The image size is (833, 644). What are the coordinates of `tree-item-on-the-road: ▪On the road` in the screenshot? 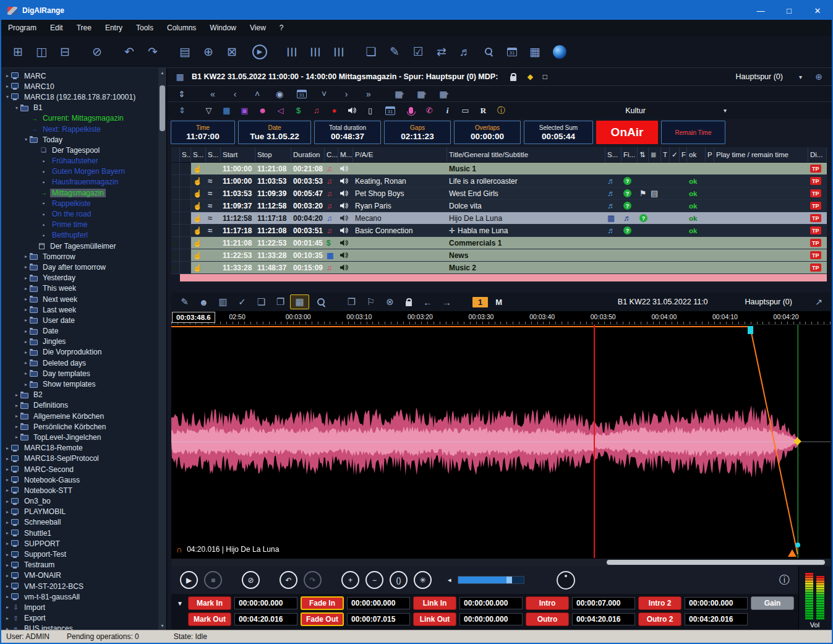 It's located at (80, 214).